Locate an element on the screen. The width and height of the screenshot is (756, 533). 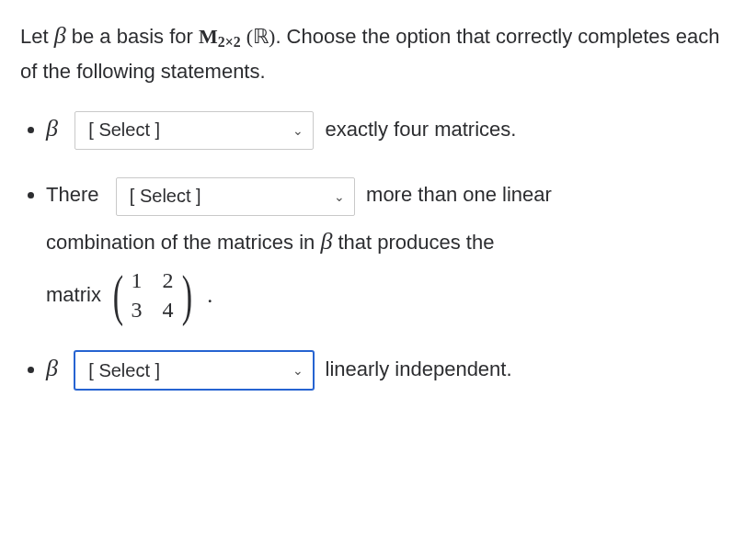
matrix-paren-left: ( is located at coordinates (118, 295).